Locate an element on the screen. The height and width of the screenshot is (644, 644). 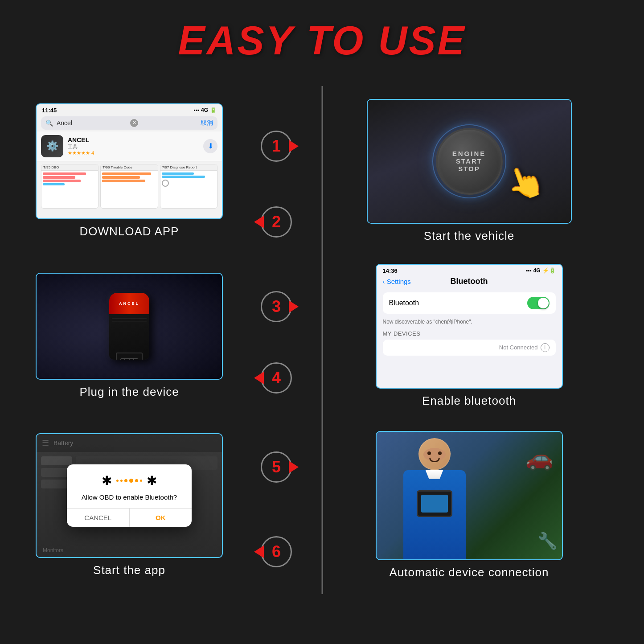
step-6-number: 6 is located at coordinates (276, 552).